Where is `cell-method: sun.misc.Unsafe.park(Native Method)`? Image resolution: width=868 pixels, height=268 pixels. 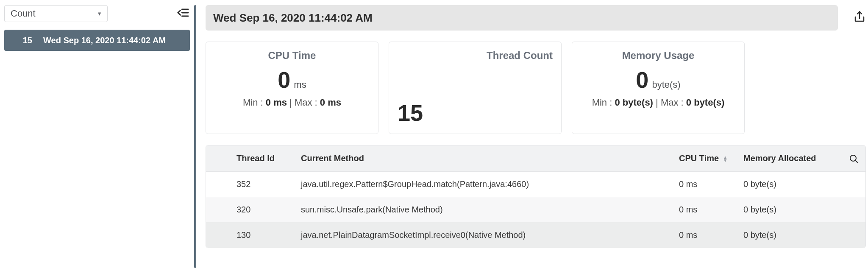
cell-method: sun.misc.Unsafe.park(Native Method) is located at coordinates (483, 209).